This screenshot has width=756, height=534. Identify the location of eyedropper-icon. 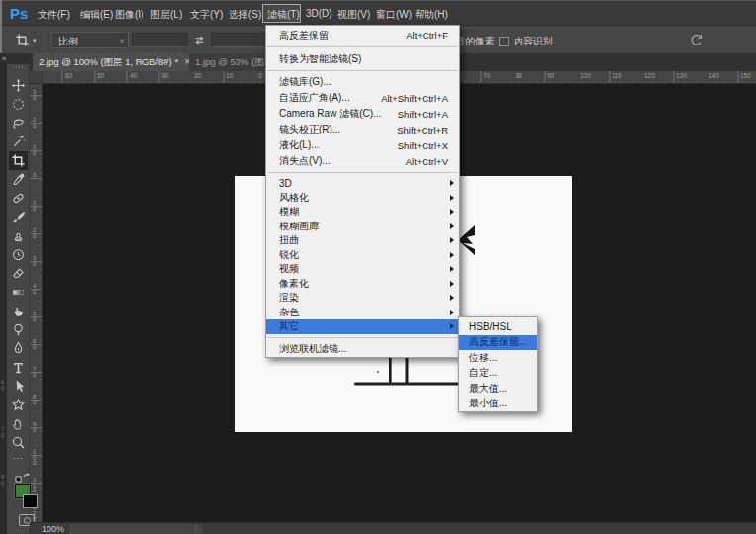
(18, 180).